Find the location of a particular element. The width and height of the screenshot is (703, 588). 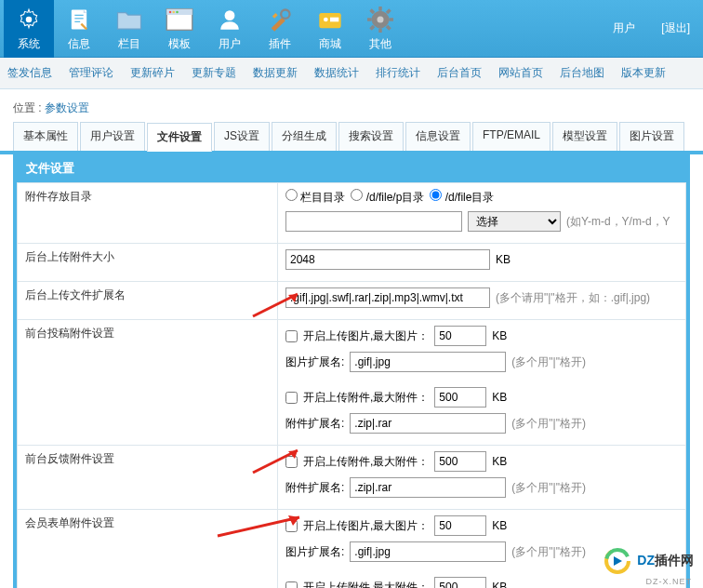

nav-label: 系统 is located at coordinates (29, 45).